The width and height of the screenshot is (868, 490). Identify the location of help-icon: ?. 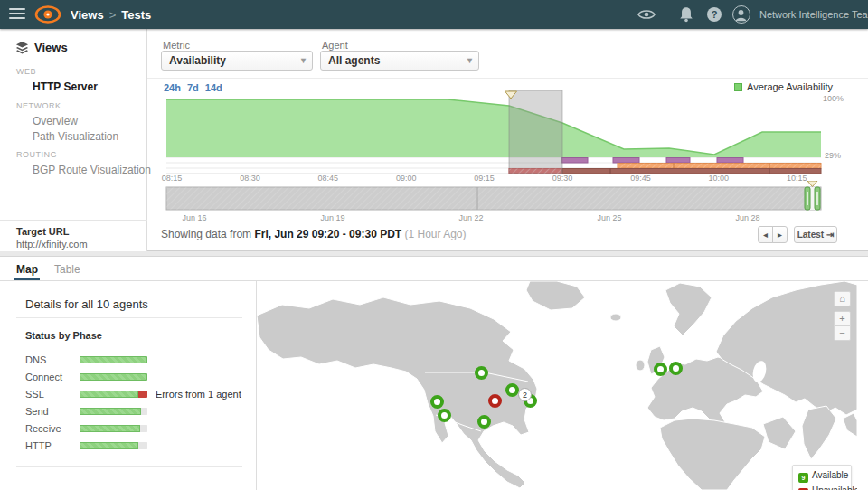
(714, 14).